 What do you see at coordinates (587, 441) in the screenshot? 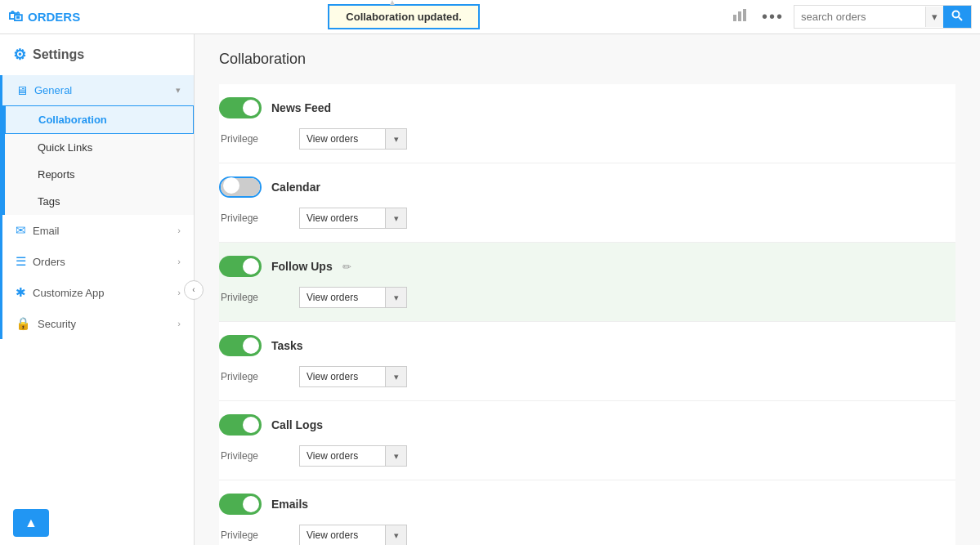
I see `setting-section-call-logs: Call Logs Privilege View orders Edit ord…` at bounding box center [587, 441].